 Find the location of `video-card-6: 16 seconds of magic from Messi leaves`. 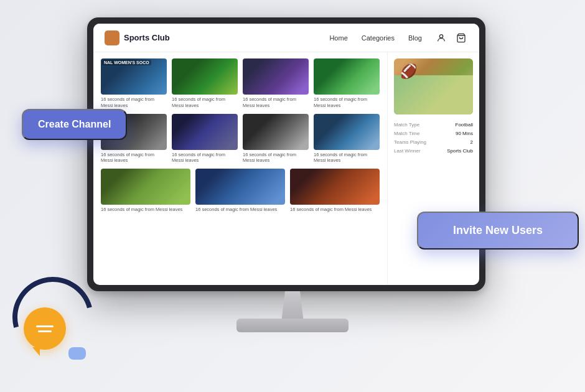

video-card-6: 16 seconds of magic from Messi leaves is located at coordinates (205, 139).